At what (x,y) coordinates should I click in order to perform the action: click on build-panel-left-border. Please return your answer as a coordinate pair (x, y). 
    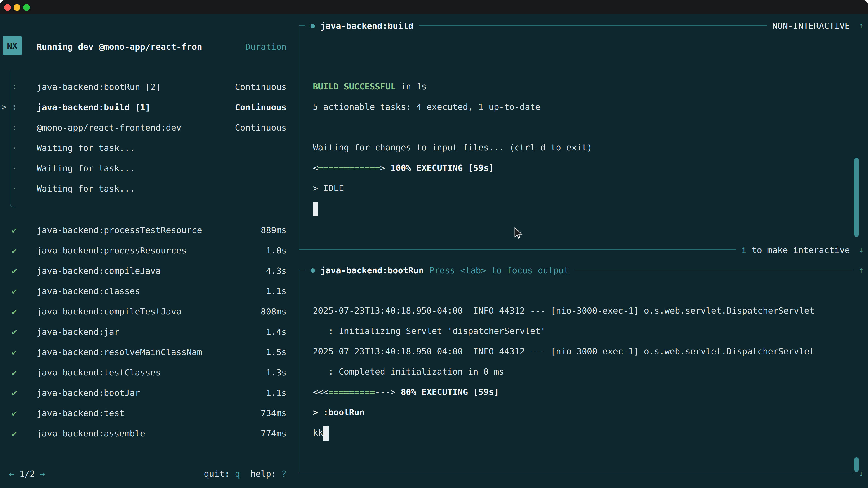
    Looking at the image, I should click on (299, 137).